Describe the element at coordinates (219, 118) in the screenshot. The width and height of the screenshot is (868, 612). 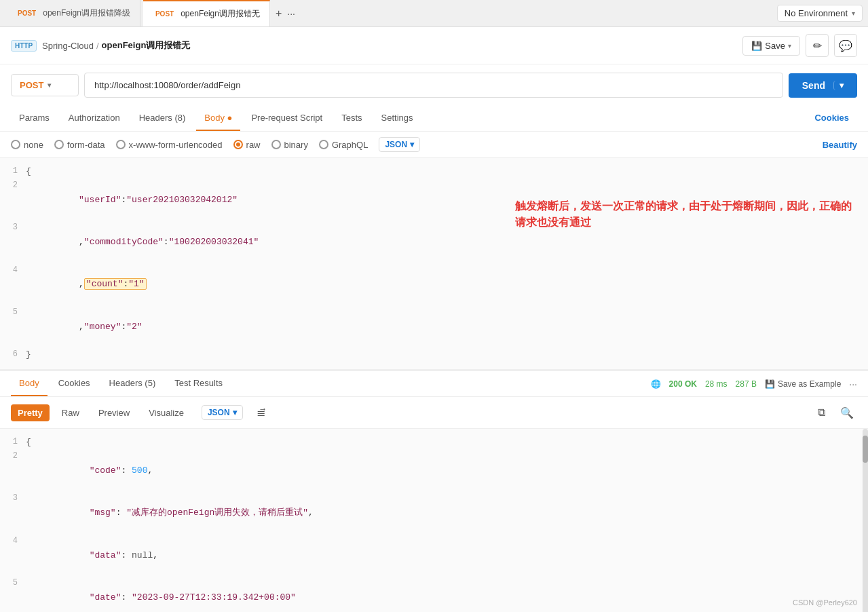
I see `tab-body: Body ●` at that location.